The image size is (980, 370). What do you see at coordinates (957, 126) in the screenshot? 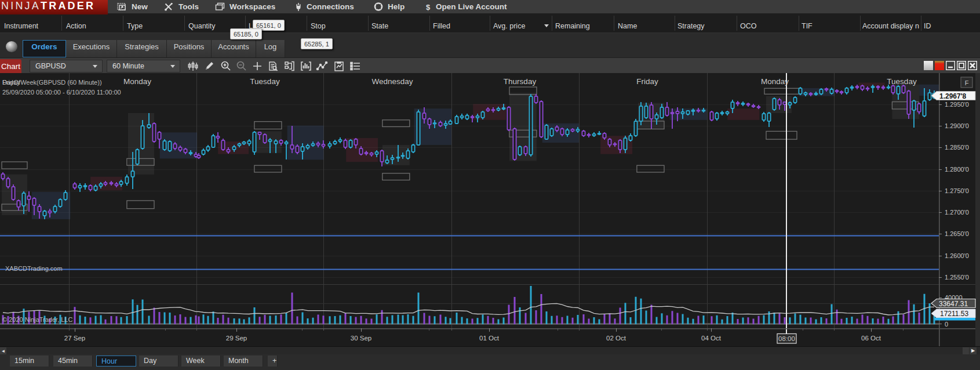
I see `svg-text: 1.2900'0` at bounding box center [957, 126].